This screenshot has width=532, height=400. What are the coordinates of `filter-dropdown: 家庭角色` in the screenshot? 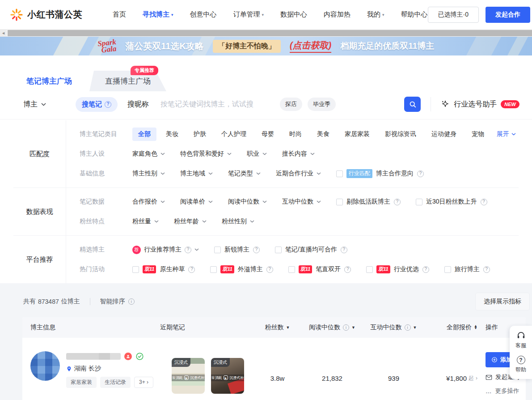 It's located at (148, 154).